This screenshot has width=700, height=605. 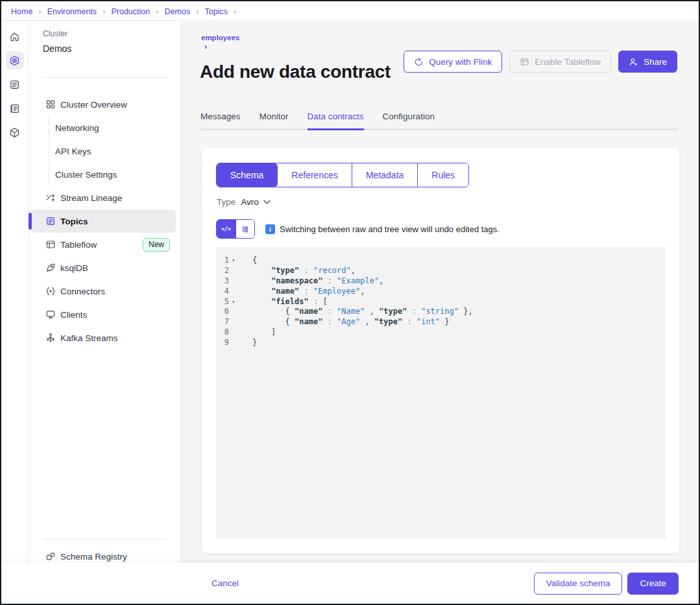 I want to click on section-tab-rules: Rules, so click(x=443, y=175).